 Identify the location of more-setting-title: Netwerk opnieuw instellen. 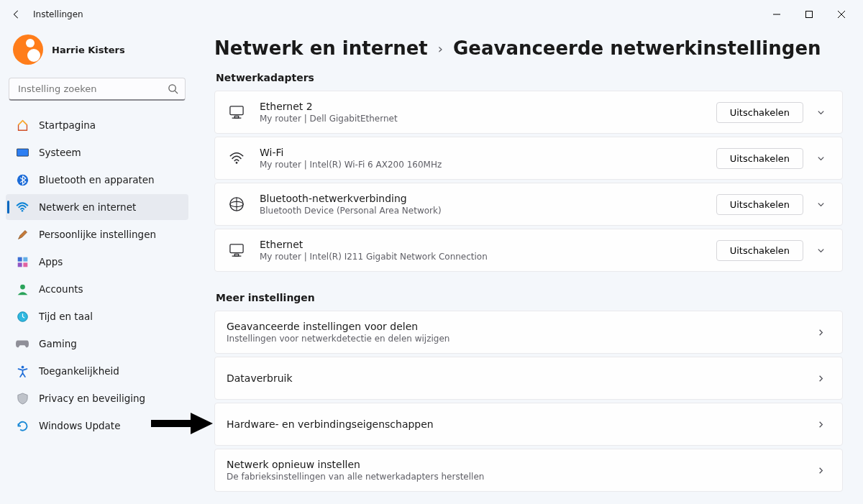
(519, 464).